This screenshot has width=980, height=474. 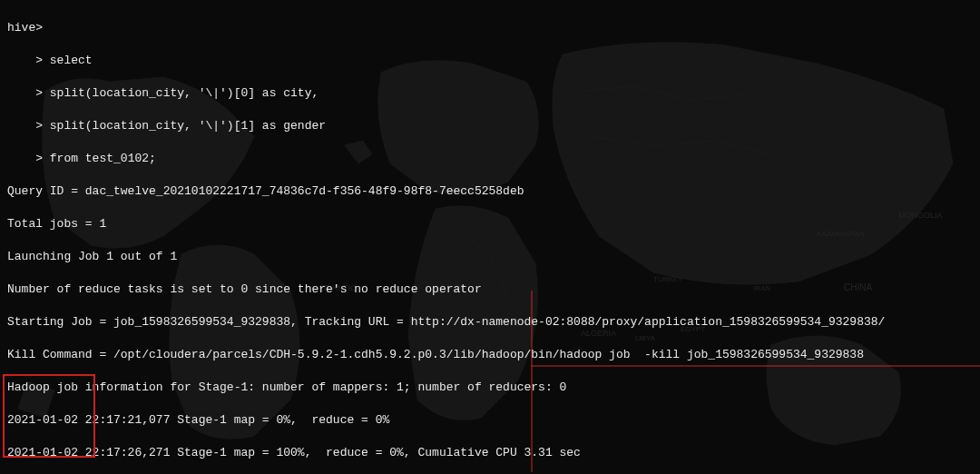 What do you see at coordinates (490, 159) in the screenshot?
I see `query-line-4: > from test_0102;` at bounding box center [490, 159].